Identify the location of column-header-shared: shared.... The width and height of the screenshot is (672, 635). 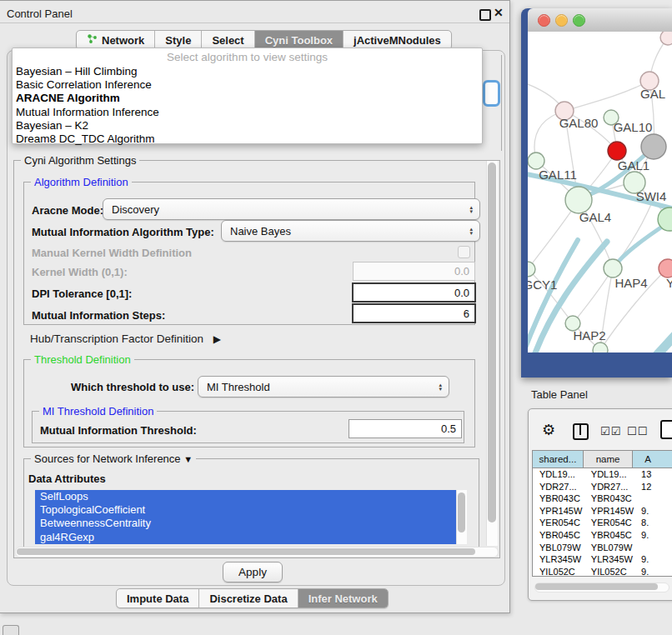
(559, 459).